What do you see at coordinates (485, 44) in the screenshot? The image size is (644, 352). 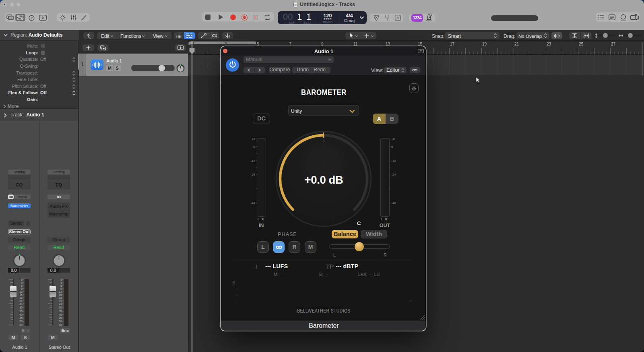 I see `svg-text: 19` at bounding box center [485, 44].